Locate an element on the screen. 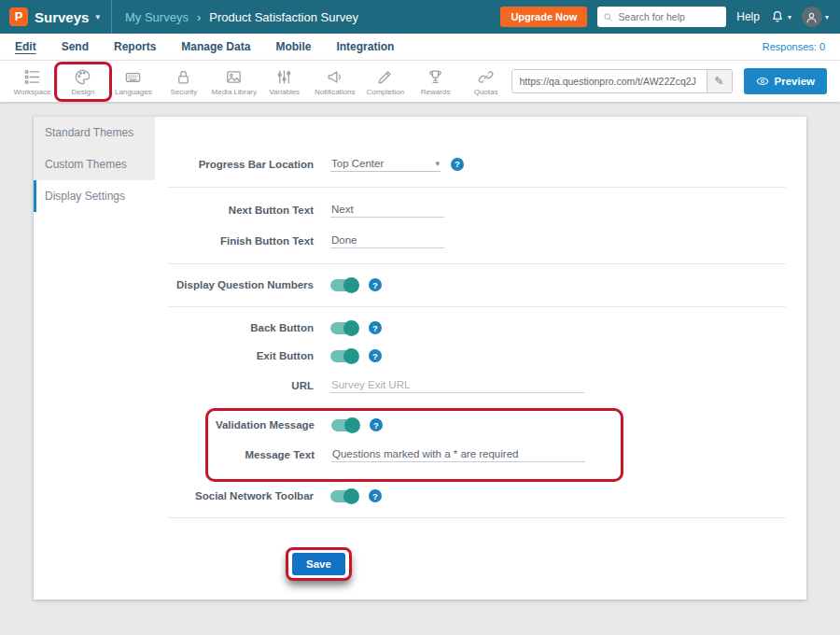  security-lock-icon is located at coordinates (183, 77).